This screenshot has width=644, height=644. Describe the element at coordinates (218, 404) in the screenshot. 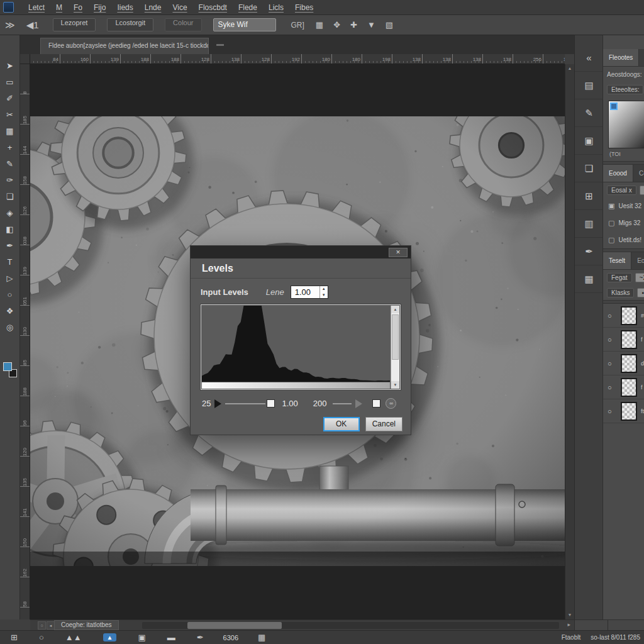

I see `shadow-slider-handle` at that location.